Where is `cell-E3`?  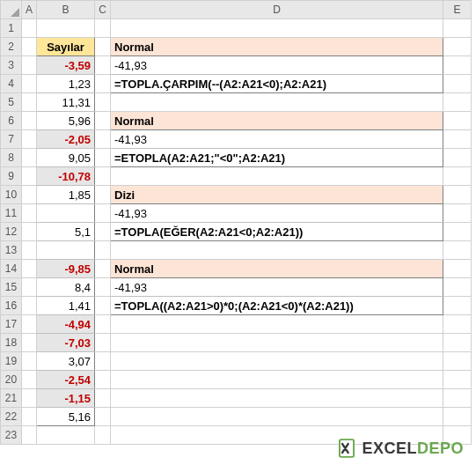 cell-E3 is located at coordinates (458, 65).